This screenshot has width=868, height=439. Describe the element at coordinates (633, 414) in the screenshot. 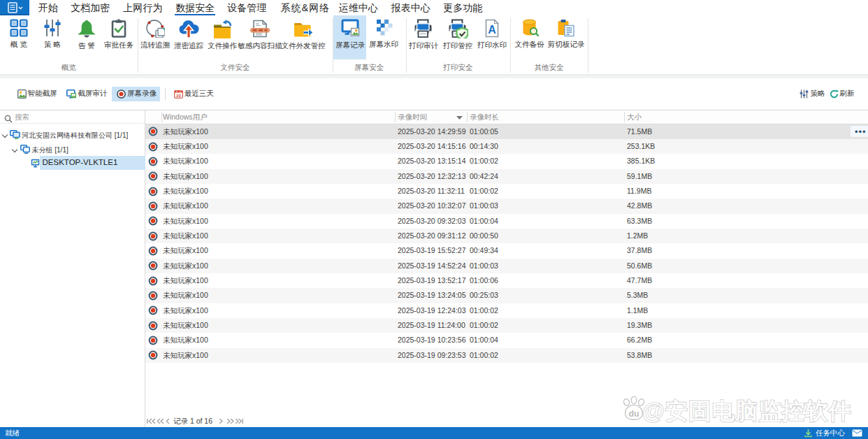

I see `svg-text: du` at that location.